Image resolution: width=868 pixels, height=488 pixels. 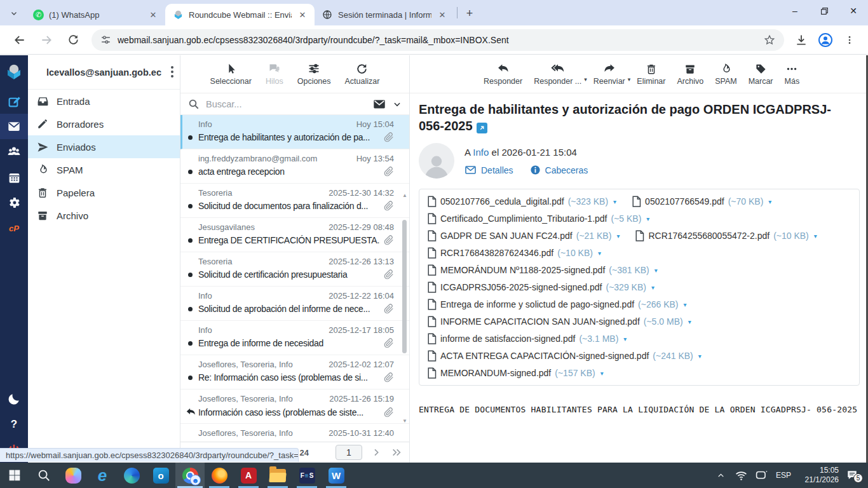 I want to click on taskbar-copilot-button, so click(x=73, y=475).